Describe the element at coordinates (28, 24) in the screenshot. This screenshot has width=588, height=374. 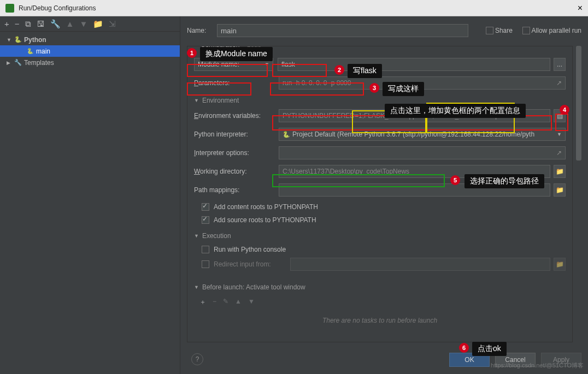
I see `copy-icon: ⧉` at that location.